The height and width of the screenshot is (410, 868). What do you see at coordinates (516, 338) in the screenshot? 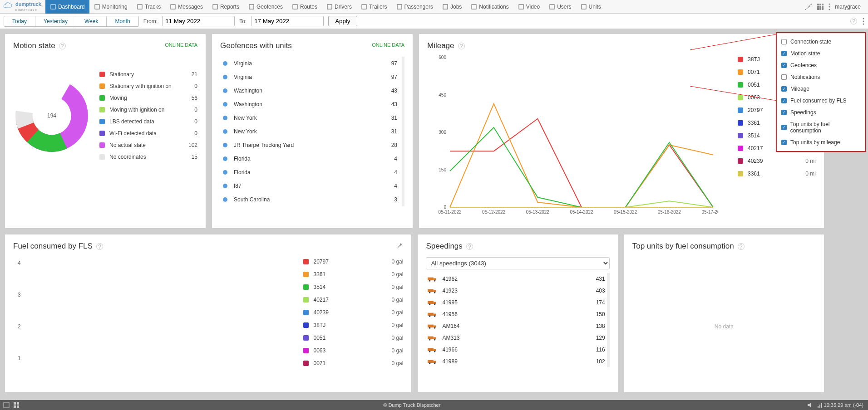
I see `speeding-row: AM313129` at bounding box center [516, 338].